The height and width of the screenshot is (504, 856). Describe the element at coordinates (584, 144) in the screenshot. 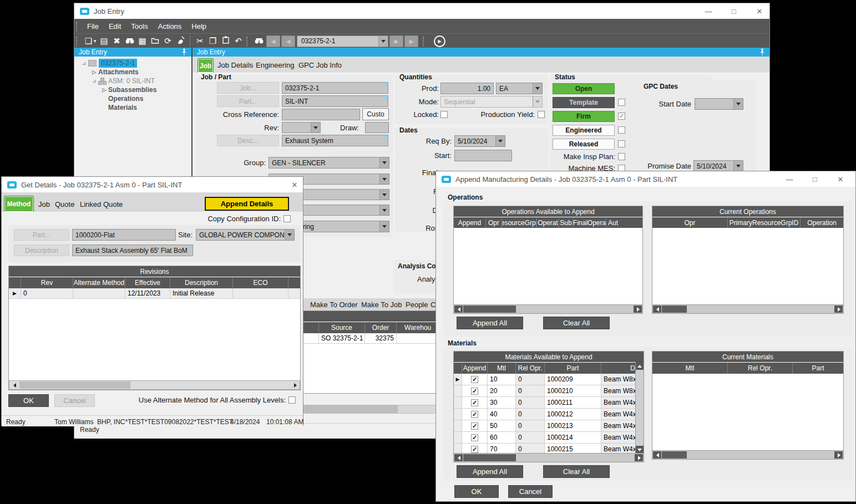

I see `released-status-button: Released` at that location.